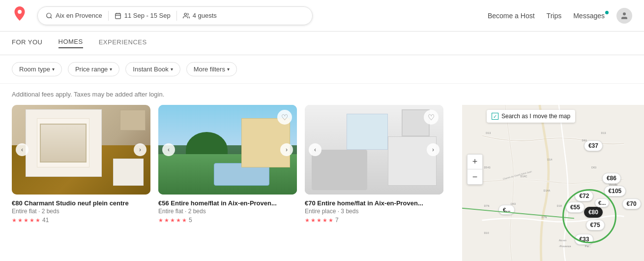 This screenshot has height=261, width=644. I want to click on listing-image-2: ♡ ‹ ›, so click(228, 150).